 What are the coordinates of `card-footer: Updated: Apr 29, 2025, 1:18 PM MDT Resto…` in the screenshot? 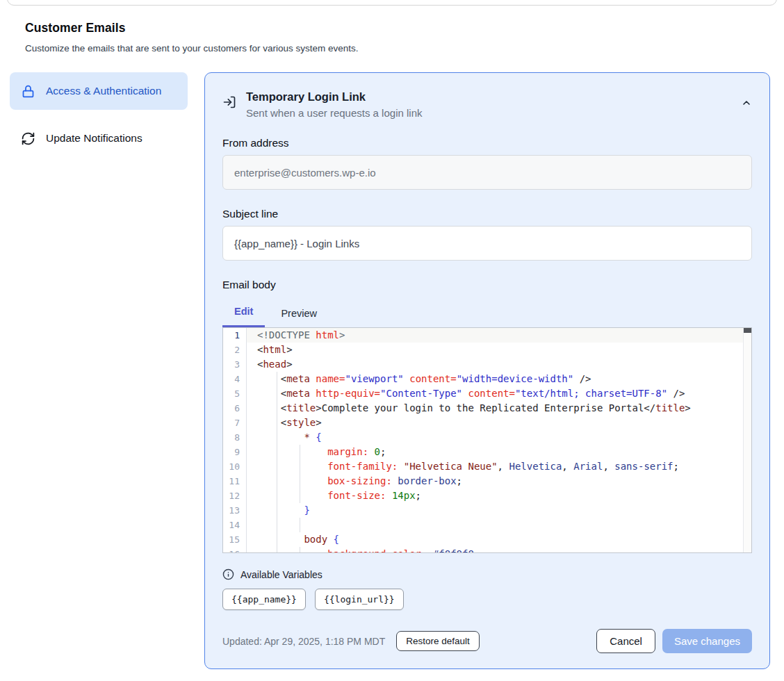 It's located at (487, 641).